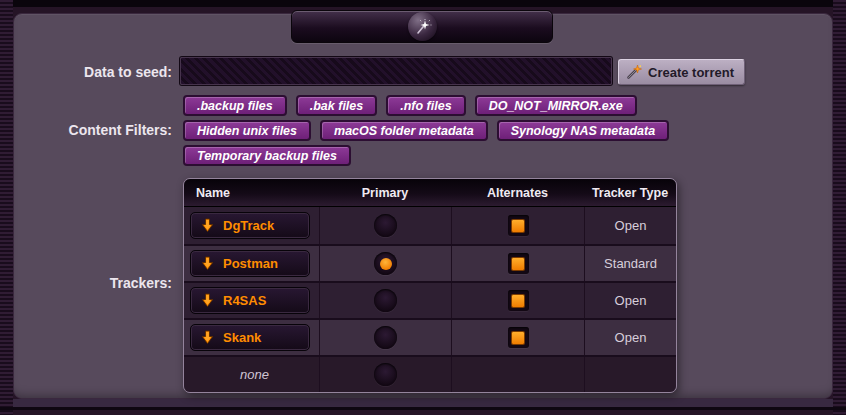  Describe the element at coordinates (396, 71) in the screenshot. I see `data-to-seed-input` at that location.